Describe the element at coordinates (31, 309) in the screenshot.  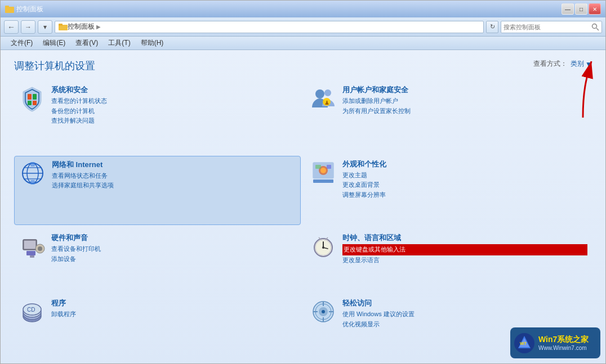
I see `svg-text: CD` at that location.